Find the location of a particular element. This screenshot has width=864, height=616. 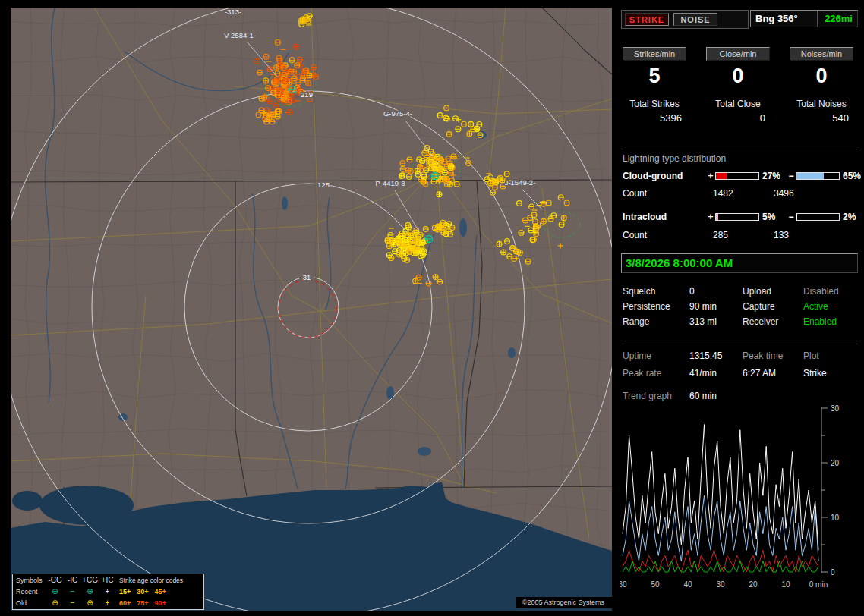

close-per-min-label: Close/min is located at coordinates (738, 54).